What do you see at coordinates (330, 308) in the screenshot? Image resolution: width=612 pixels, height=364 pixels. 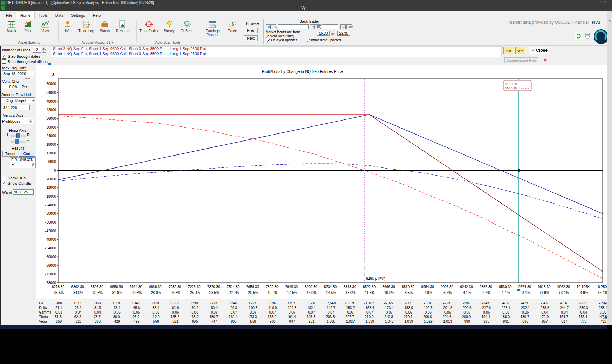 I see `table-cell: -142.7` at bounding box center [330, 308].